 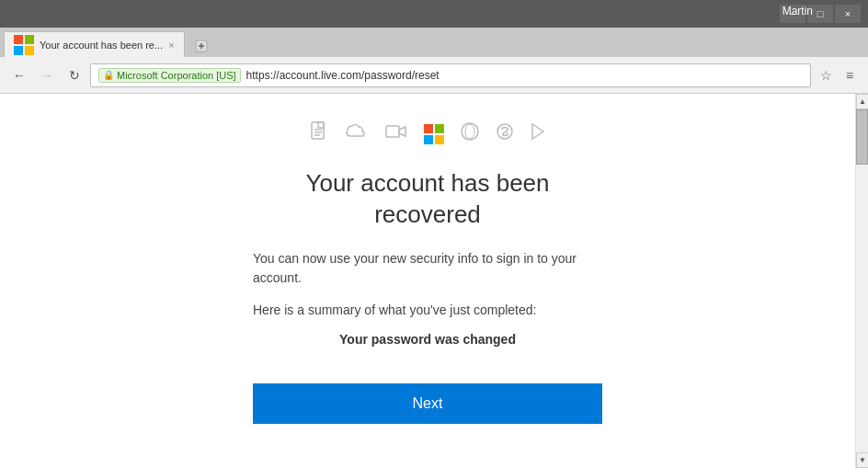 I want to click on ssl-badge: 🔒 Microsoft Corporation [US], so click(x=169, y=75).